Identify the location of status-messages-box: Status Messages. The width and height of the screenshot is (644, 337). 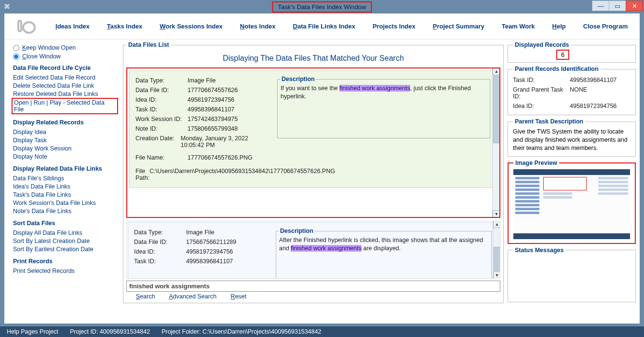
(572, 275).